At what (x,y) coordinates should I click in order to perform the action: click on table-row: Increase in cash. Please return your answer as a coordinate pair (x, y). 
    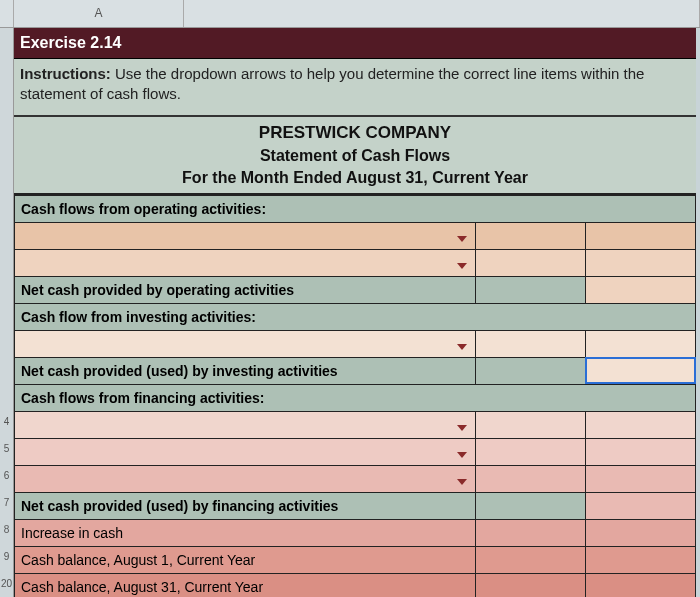
    Looking at the image, I should click on (356, 532).